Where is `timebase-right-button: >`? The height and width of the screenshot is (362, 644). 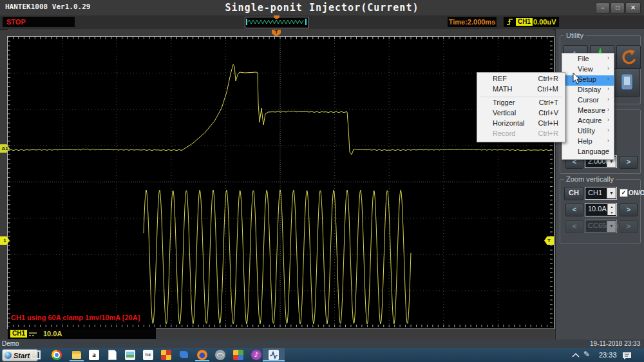 timebase-right-button: > is located at coordinates (629, 162).